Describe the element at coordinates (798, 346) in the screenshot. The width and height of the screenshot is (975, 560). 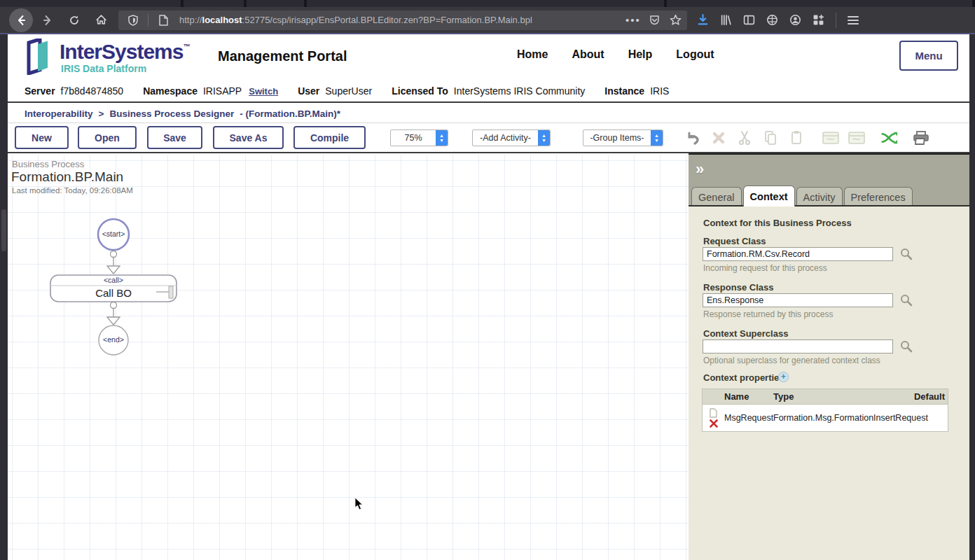
I see `context-superclass-input` at that location.